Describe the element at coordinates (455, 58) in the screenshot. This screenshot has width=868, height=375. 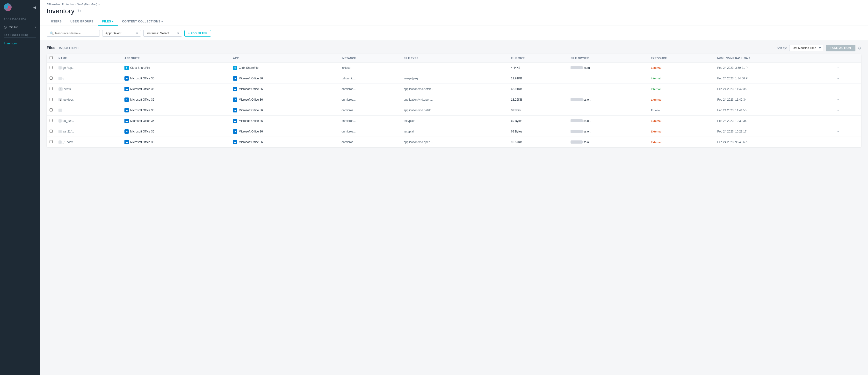
I see `th-file-type: FILE TYPE` at that location.